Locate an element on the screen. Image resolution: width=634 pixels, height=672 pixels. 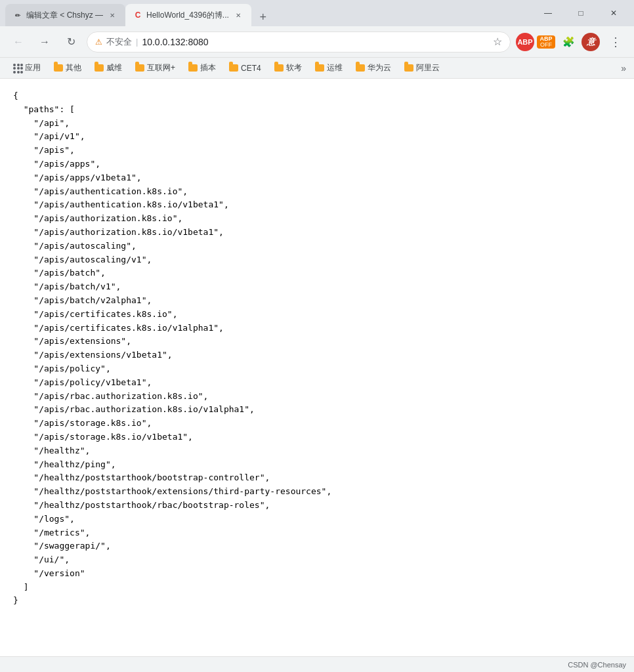
address-bar: ⚠ 不安全 | 10.0.0.132:8080 ☆ is located at coordinates (299, 42).